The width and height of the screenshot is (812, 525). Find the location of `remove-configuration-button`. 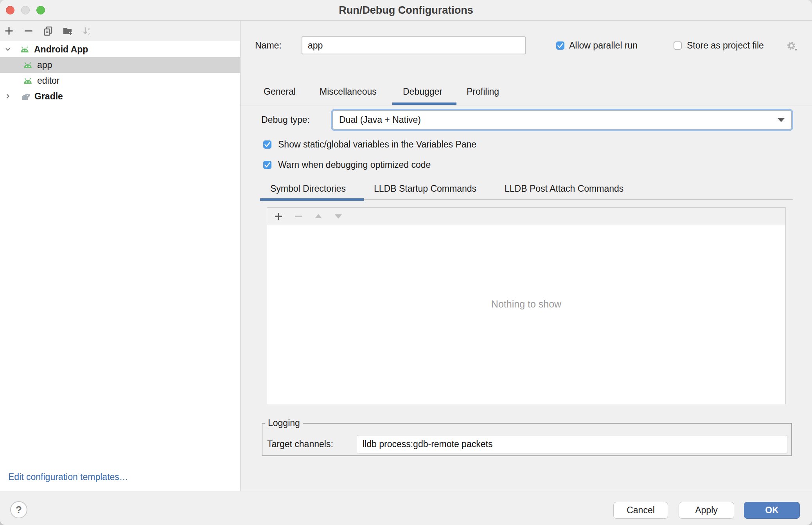

remove-configuration-button is located at coordinates (29, 31).